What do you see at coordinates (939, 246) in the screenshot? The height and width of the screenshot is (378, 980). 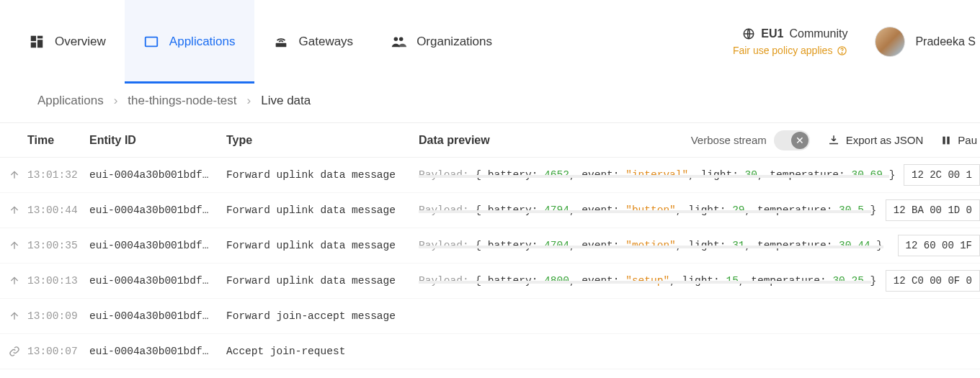 I see `hex-payload: 12 60 00 1F` at bounding box center [939, 246].